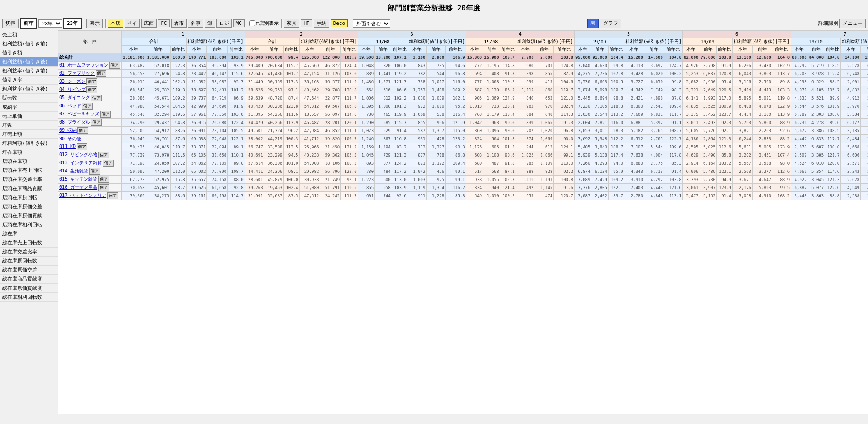 Image resolution: width=868 pixels, height=424 pixels. What do you see at coordinates (853, 24) in the screenshot?
I see `menu-button: メニュー` at bounding box center [853, 24].